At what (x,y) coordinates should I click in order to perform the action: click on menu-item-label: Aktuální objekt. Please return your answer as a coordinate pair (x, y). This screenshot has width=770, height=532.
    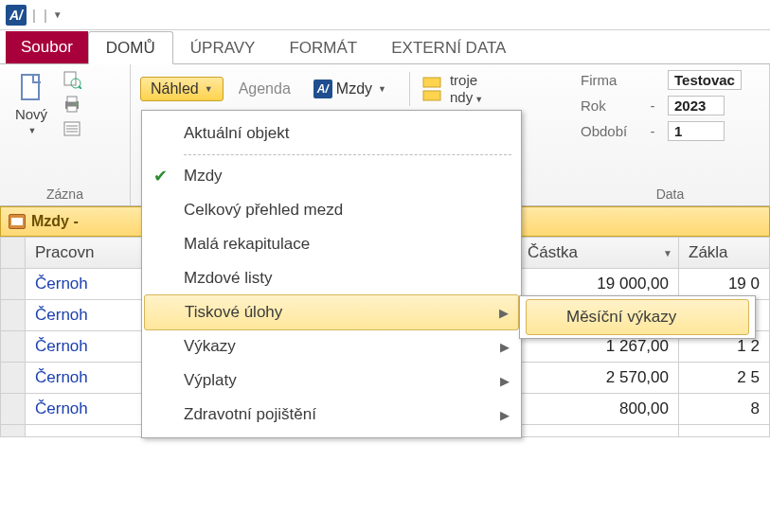
    Looking at the image, I should click on (237, 133).